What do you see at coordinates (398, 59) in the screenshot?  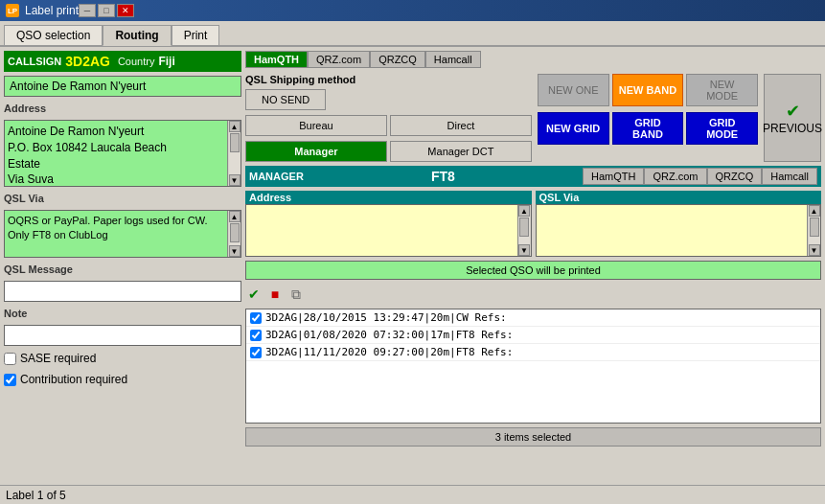 I see `tab-qrzcq: QRZCQ` at bounding box center [398, 59].